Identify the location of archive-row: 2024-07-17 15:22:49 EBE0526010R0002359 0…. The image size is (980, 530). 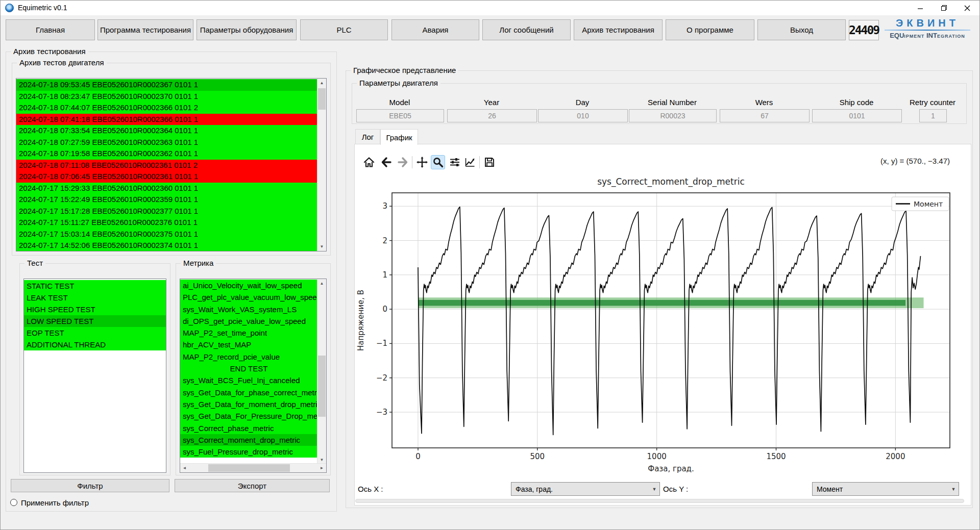
(167, 200).